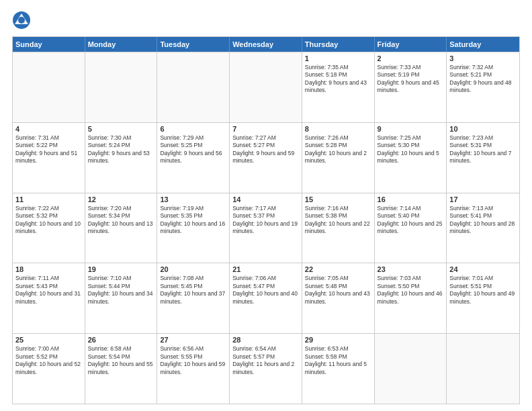 The image size is (532, 411). Describe the element at coordinates (339, 79) in the screenshot. I see `day-info: Sunrise: 7:35 AM Sunset: 5:18 PM Dayligh…` at that location.